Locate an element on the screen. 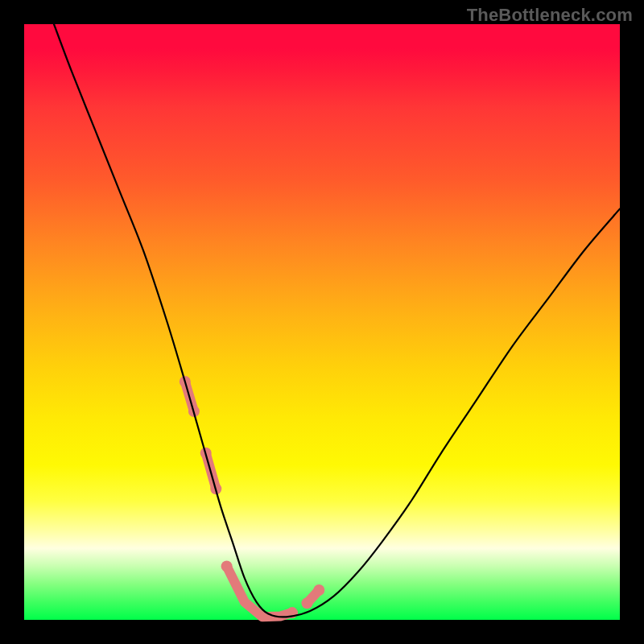  watermark-text: TheBottleneck.com is located at coordinates (550, 15).